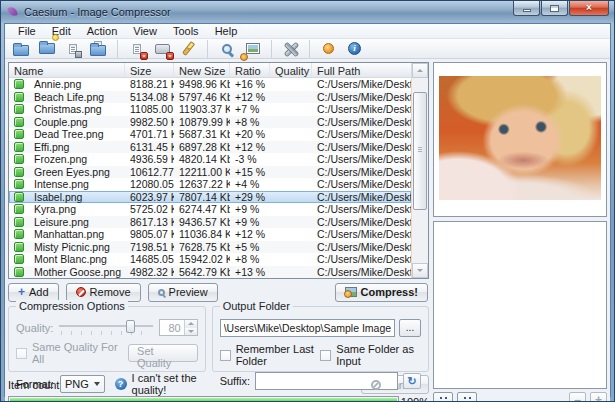 The height and width of the screenshot is (402, 615). I want to click on column-header-ratio: Ratio, so click(250, 70).